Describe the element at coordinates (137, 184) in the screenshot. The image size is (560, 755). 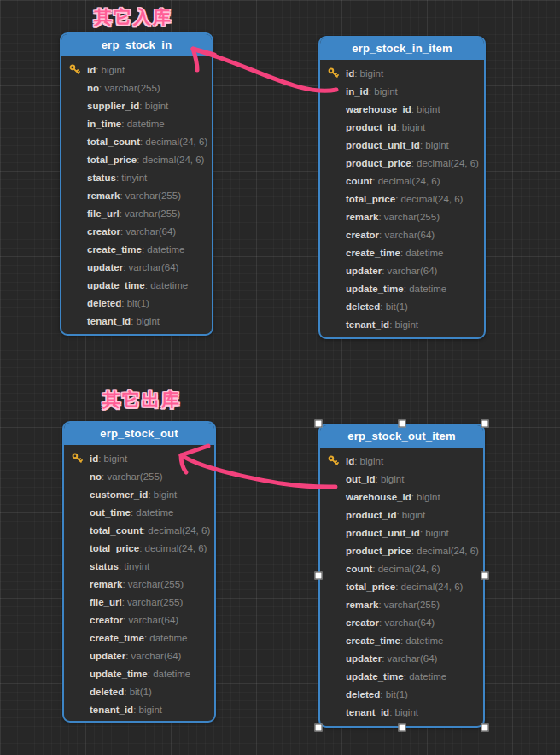
I see `table-erp-stock-in: erp_stock_in id: bigintno: varchar(255)s…` at that location.